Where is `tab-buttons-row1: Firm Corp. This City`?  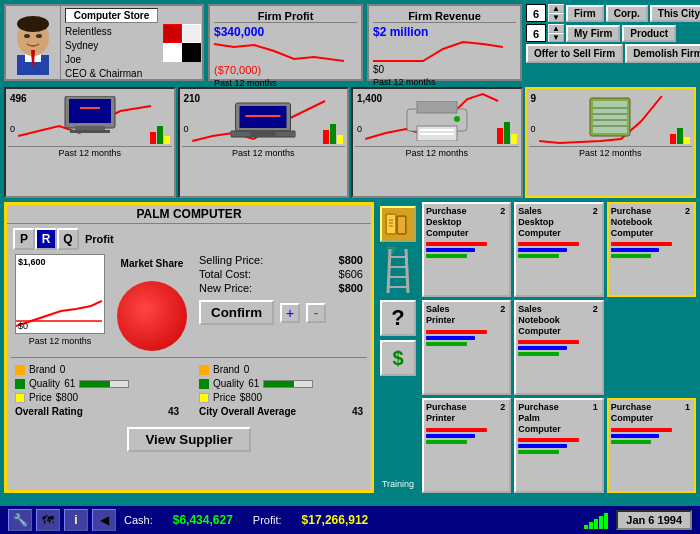
tab-buttons-row1: Firm Corp. This City is located at coordinates (633, 14).